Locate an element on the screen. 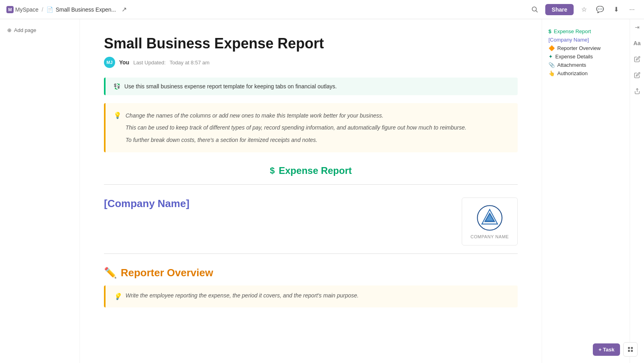 The width and height of the screenshot is (644, 363). grid-view-button is located at coordinates (630, 349).